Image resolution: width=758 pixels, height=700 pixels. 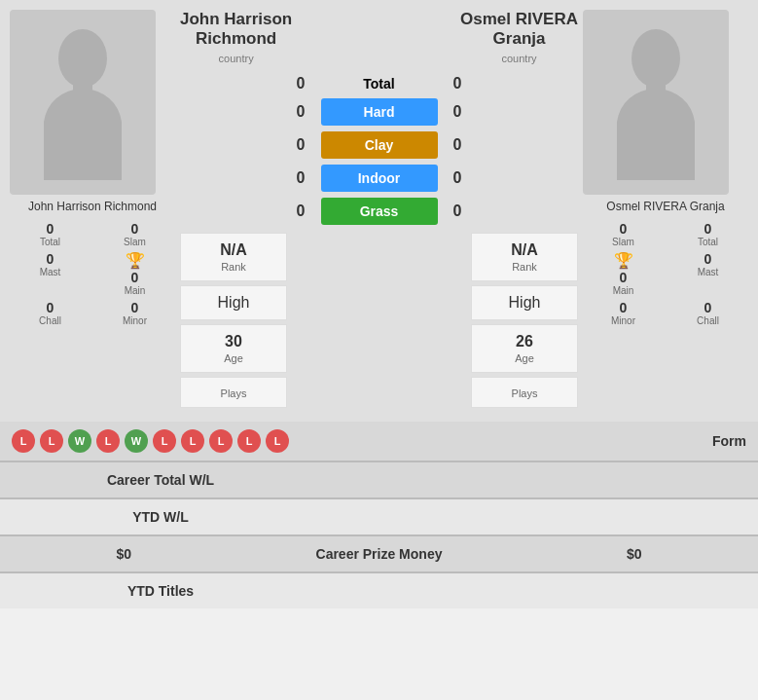 What do you see at coordinates (134, 234) in the screenshot?
I see `left-slam-stat: 0 Slam` at bounding box center [134, 234].